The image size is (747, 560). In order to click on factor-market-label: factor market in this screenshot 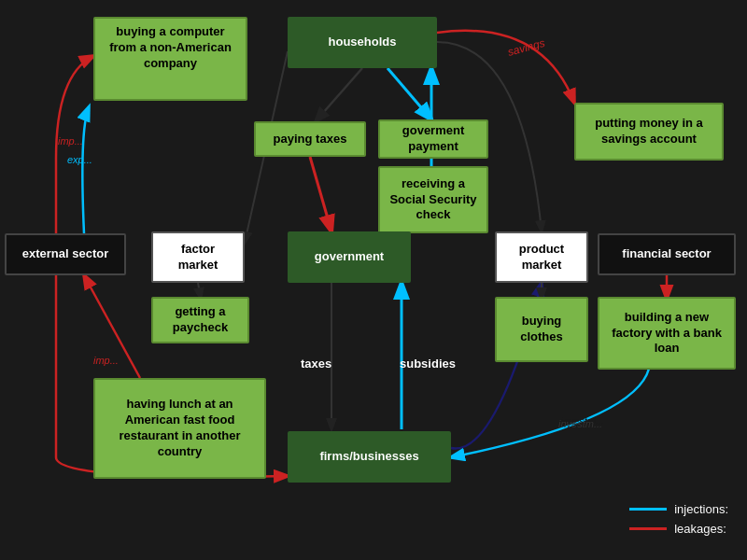, I will do `click(198, 258)`.